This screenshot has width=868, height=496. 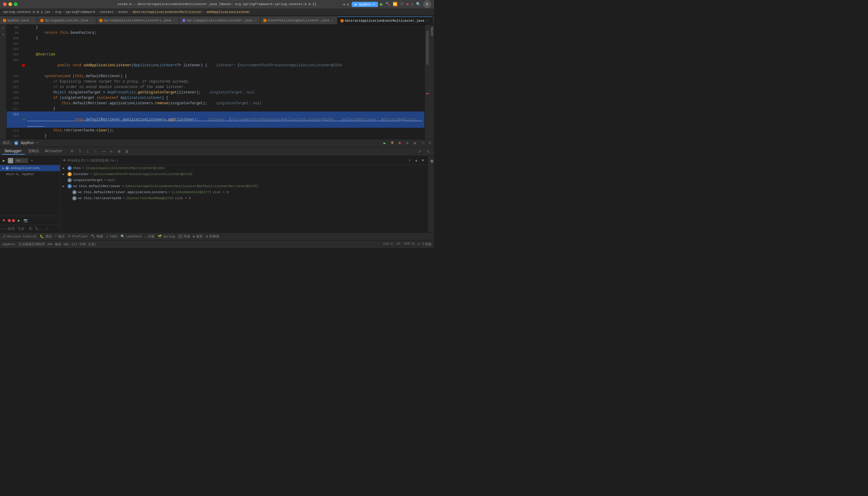 What do you see at coordinates (119, 152) in the screenshot?
I see `grid-view-btn: ⊞` at bounding box center [119, 152].